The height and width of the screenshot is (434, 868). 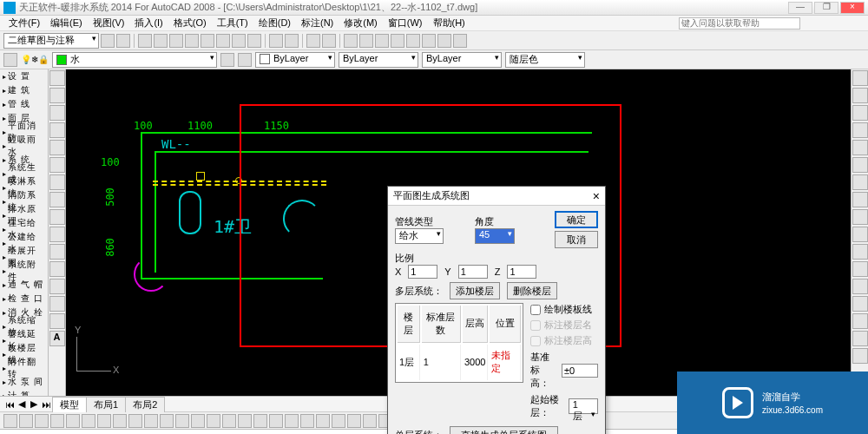 What do you see at coordinates (800, 8) in the screenshot?
I see `minimize-button: —` at bounding box center [800, 8].